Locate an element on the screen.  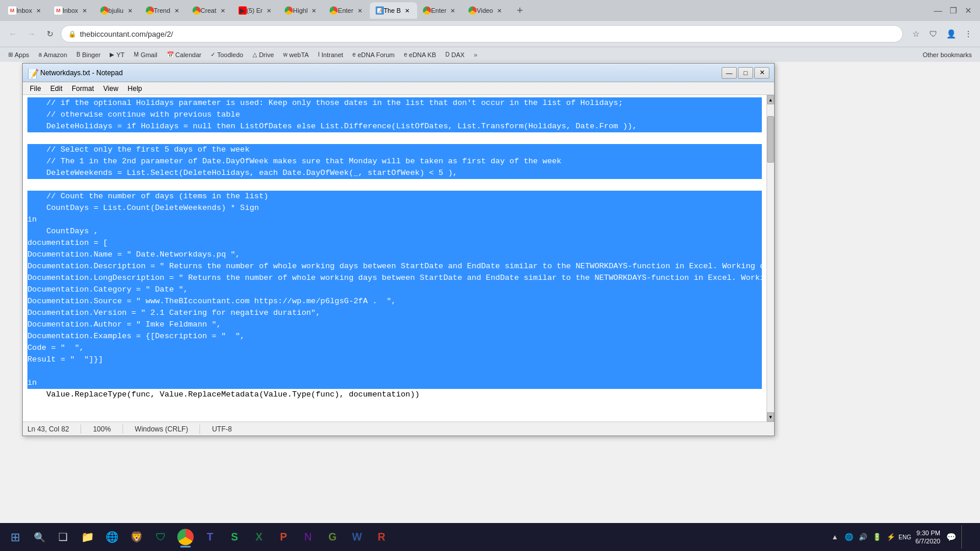
reload-button: ↻ is located at coordinates (50, 34).